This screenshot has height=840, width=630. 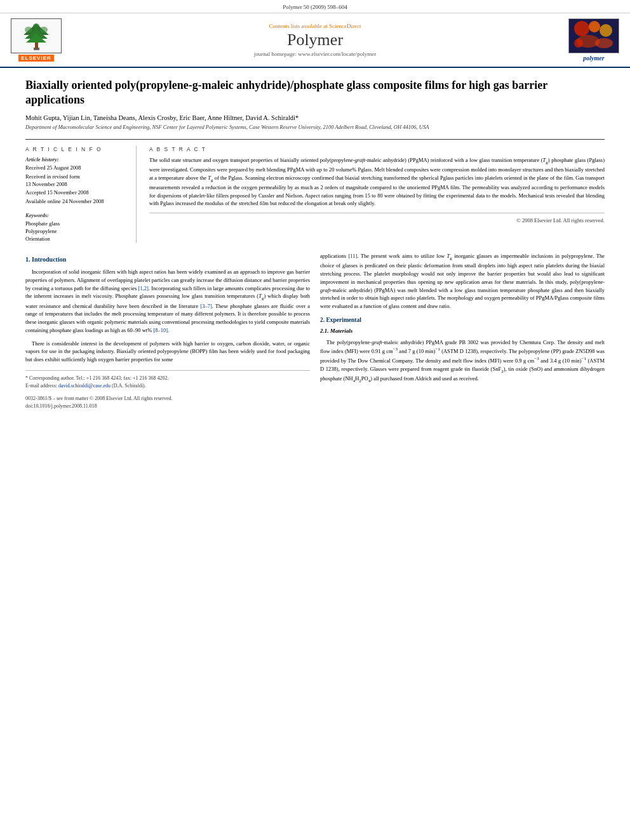 I want to click on copyright-line: © 2008 Elsevier Ltd. All rights reserved…, so click(x=377, y=218).